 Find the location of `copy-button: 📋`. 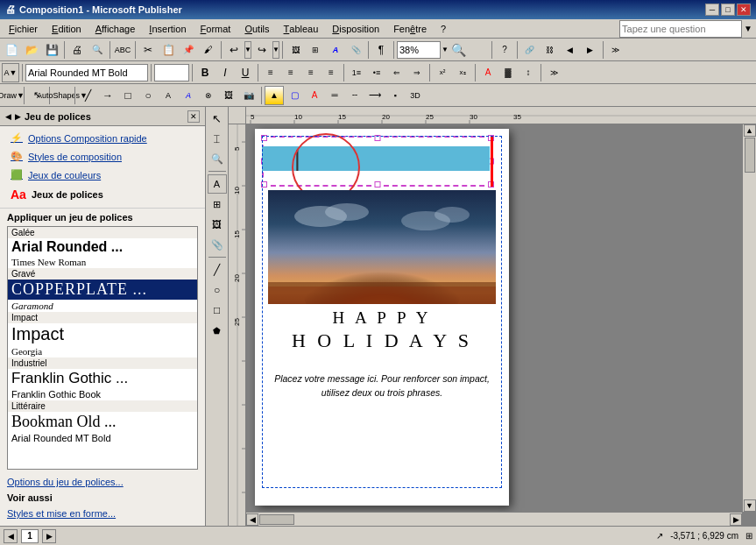

copy-button: 📋 is located at coordinates (168, 50).